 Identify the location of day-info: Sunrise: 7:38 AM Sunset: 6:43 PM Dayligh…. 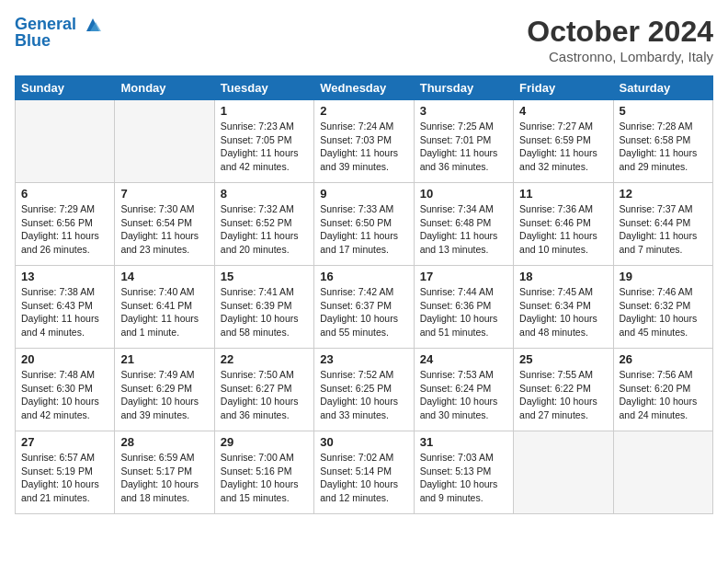
(64, 313).